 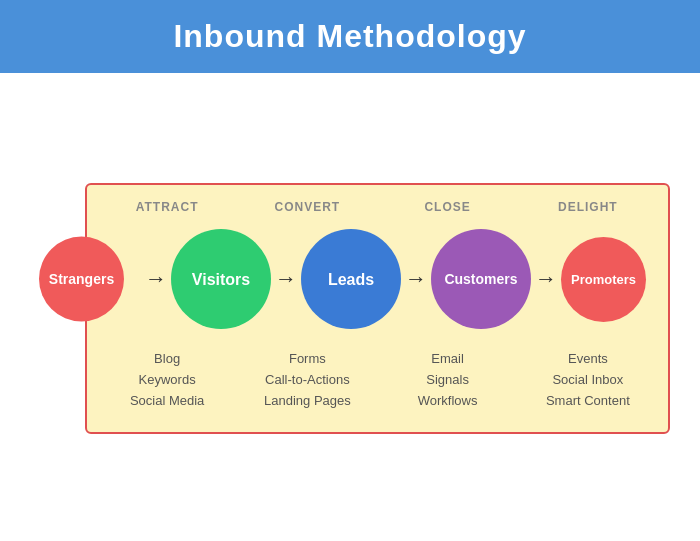 I want to click on tools-row: Blog Keywords Social Media Forms Call-to…, so click(x=378, y=380).